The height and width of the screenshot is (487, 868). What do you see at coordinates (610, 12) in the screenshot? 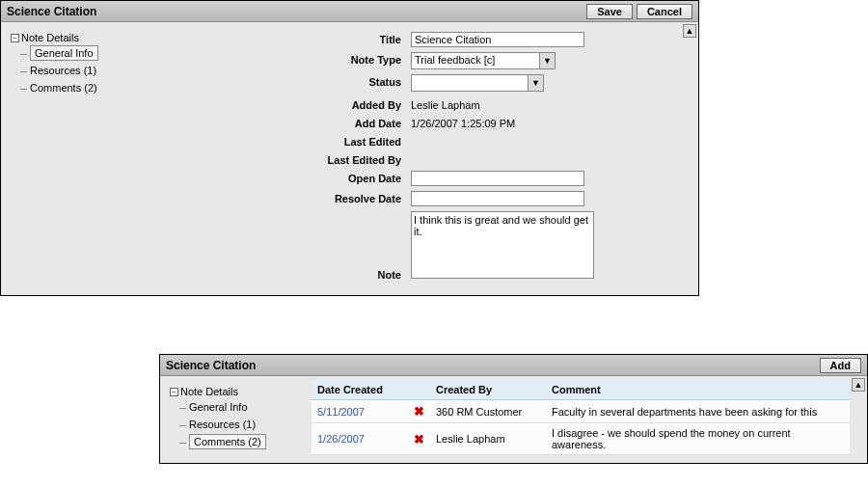
I see `save-button: Save` at bounding box center [610, 12].